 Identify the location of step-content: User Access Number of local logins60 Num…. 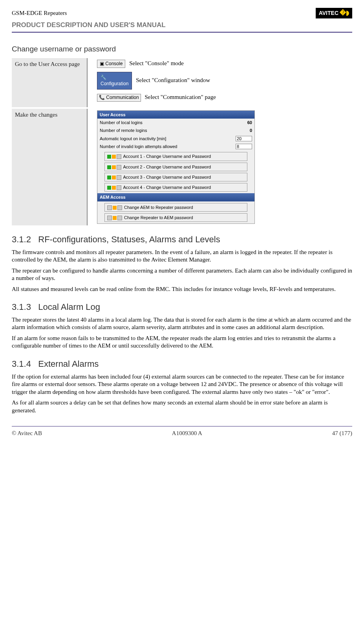
(220, 167).